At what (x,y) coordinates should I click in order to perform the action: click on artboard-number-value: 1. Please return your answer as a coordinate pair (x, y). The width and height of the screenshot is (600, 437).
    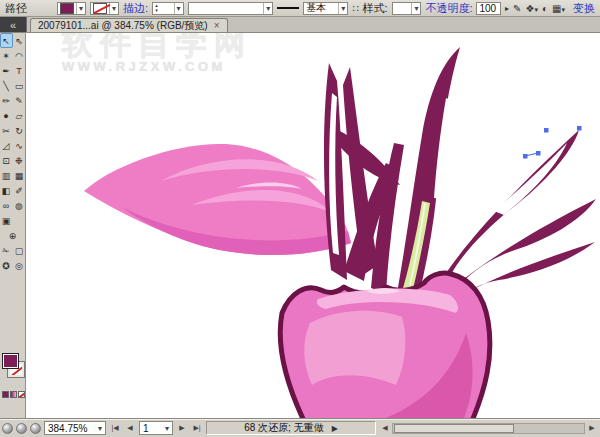
    Looking at the image, I should click on (146, 428).